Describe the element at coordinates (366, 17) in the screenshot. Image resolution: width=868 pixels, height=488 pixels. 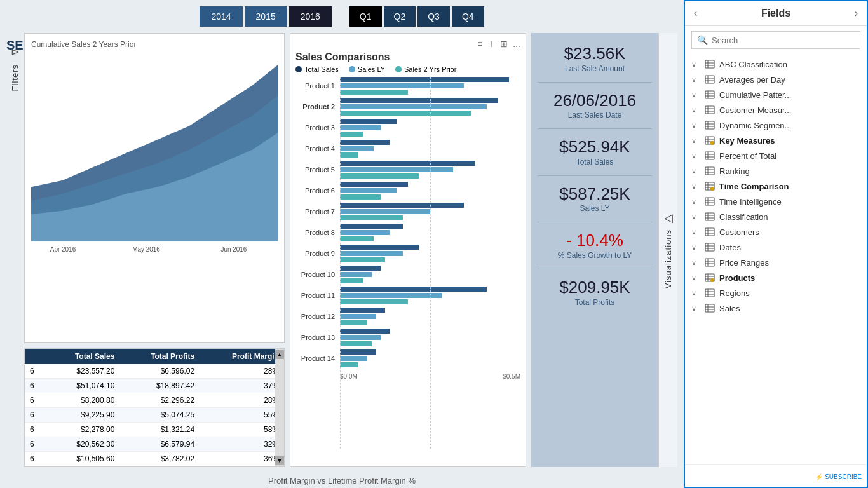
I see `q1-button: Q1` at that location.